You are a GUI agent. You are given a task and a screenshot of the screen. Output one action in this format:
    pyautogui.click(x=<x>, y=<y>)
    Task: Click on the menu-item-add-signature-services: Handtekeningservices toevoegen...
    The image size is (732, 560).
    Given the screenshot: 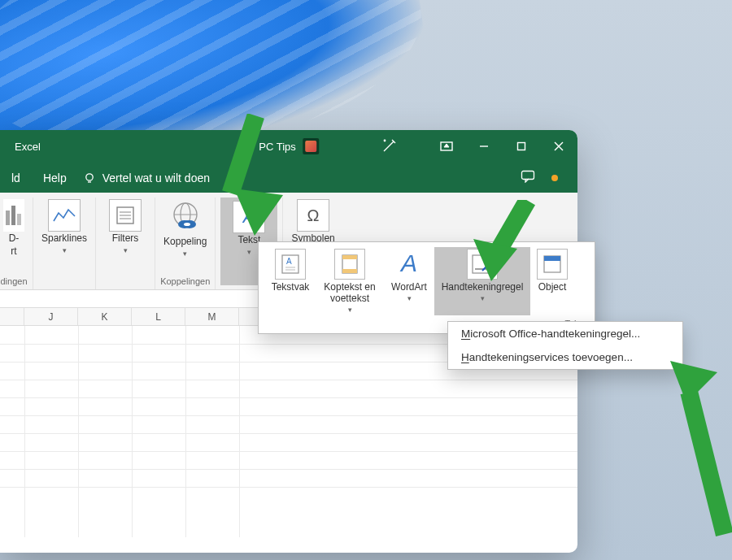 What is the action you would take?
    pyautogui.click(x=565, y=358)
    